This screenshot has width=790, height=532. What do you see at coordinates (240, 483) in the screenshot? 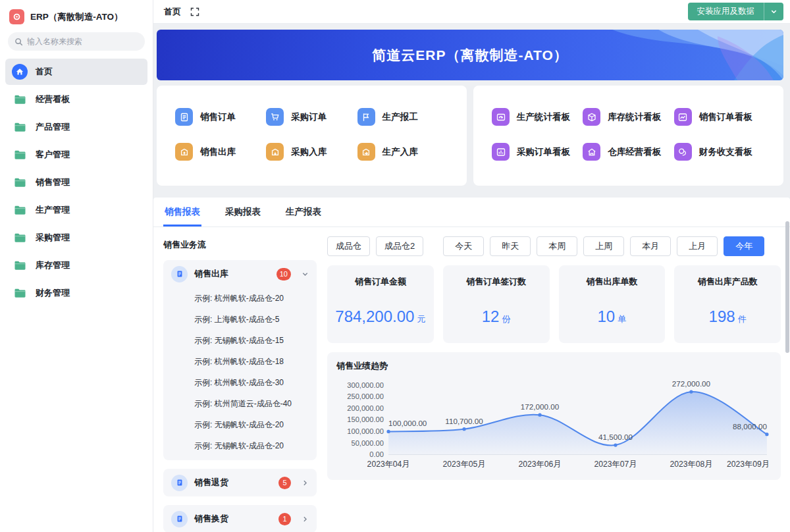
I see `flow-group-sales-return: 销售退货 5` at bounding box center [240, 483].